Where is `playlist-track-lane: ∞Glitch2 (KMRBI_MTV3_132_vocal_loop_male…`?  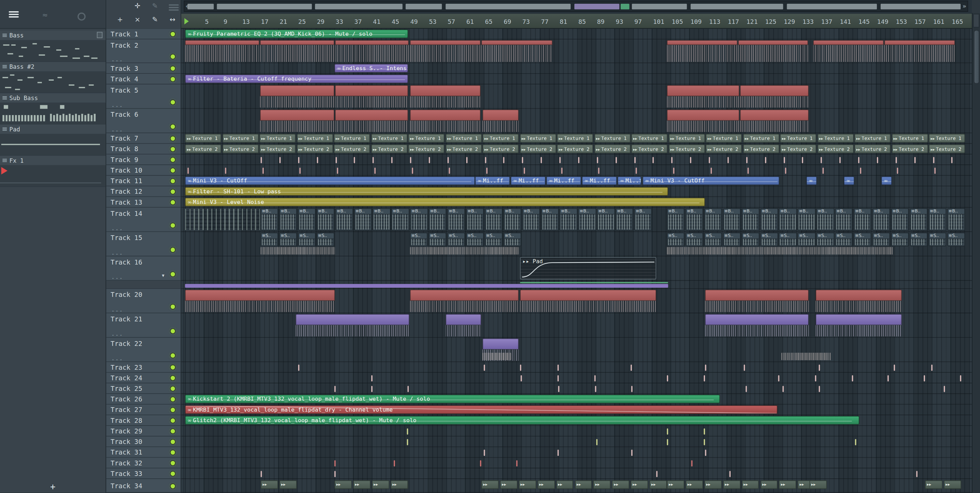
playlist-track-lane: ∞Glitch2 (KMRBI_MTV3_132_vocal_loop_male… is located at coordinates (577, 421).